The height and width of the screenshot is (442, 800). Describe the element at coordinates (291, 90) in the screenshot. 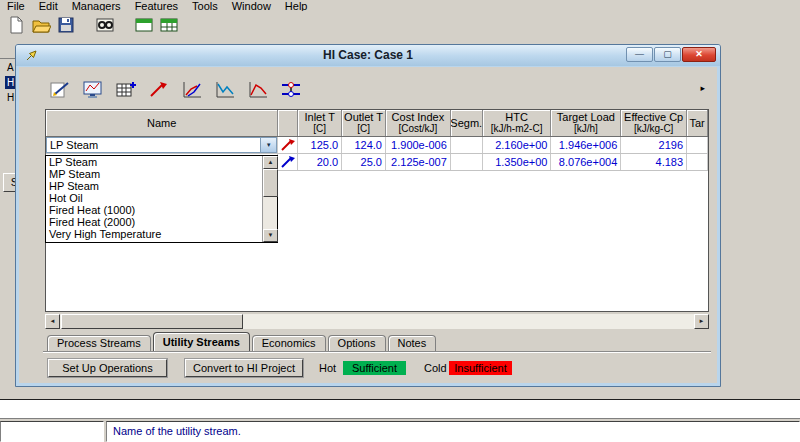

I see `exchanger-network-icon` at that location.